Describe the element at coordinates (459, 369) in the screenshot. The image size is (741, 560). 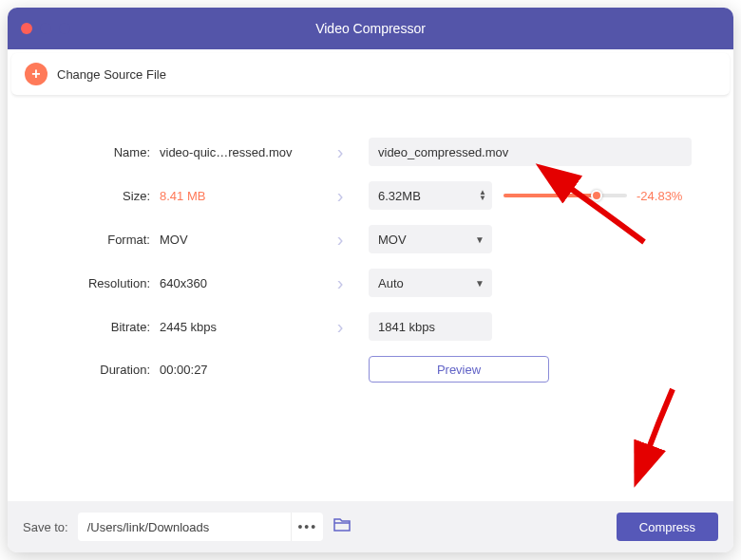
I see `preview-button: Preview` at that location.